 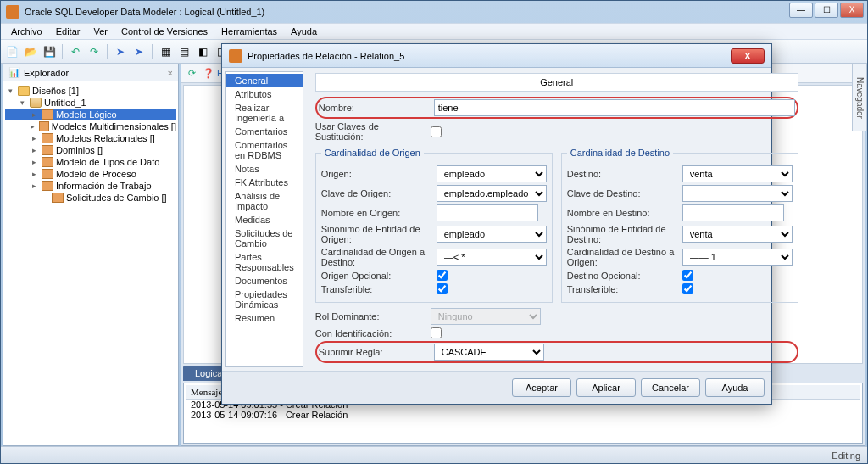 What do you see at coordinates (373, 153) in the screenshot?
I see `card-origen-legend: Cardinalidad de Origen` at bounding box center [373, 153].